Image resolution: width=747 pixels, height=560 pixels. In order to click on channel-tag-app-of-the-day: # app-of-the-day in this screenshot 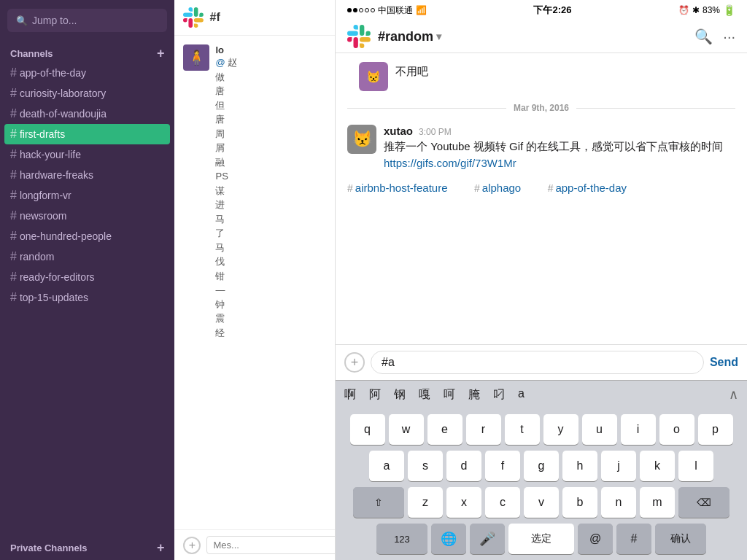, I will do `click(587, 188)`.